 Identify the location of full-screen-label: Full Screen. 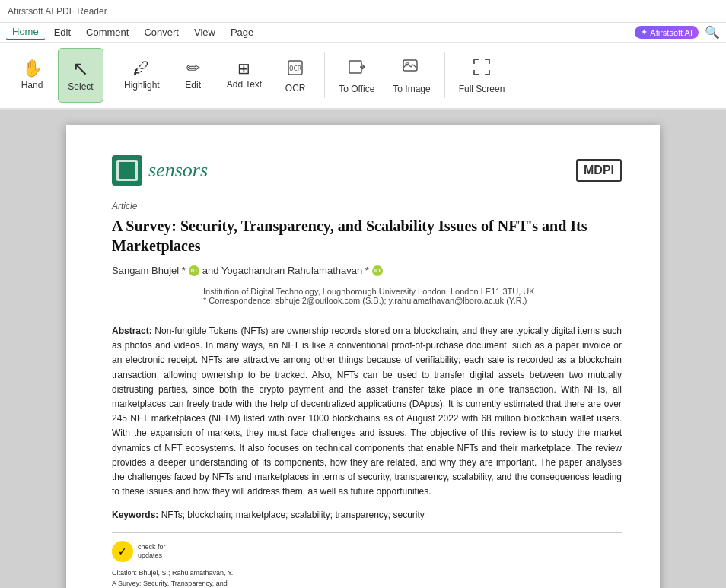
(482, 89).